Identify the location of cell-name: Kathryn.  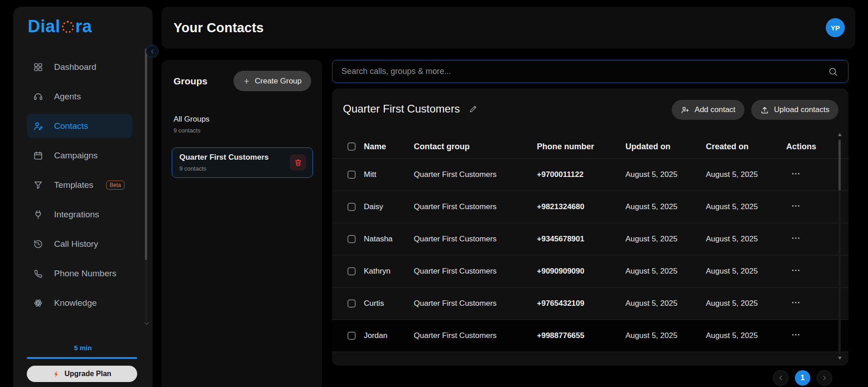
(389, 271).